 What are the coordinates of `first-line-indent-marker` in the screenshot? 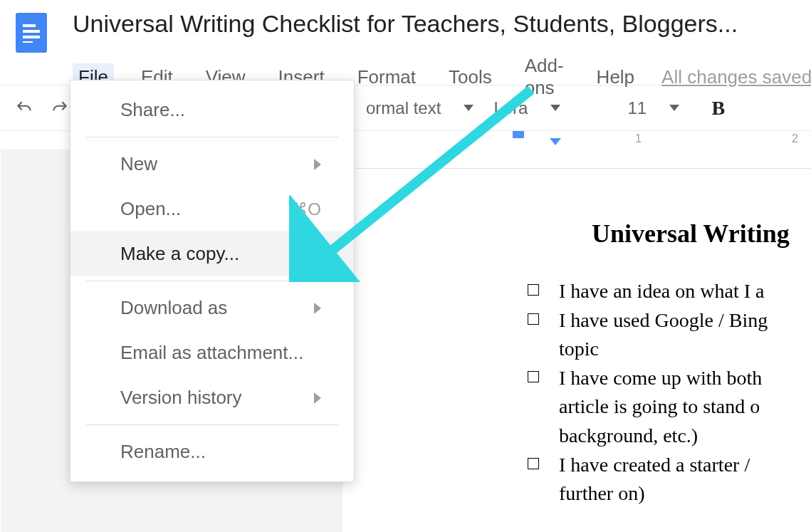 It's located at (555, 142).